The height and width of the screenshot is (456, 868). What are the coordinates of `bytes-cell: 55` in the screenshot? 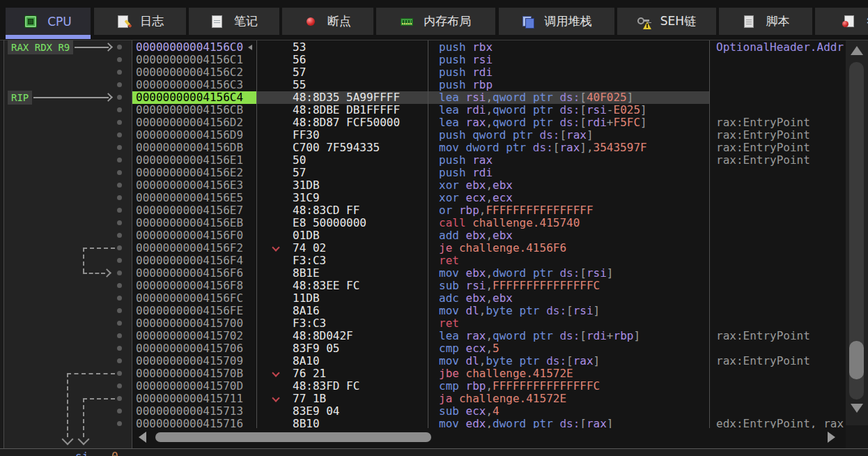 It's located at (342, 85).